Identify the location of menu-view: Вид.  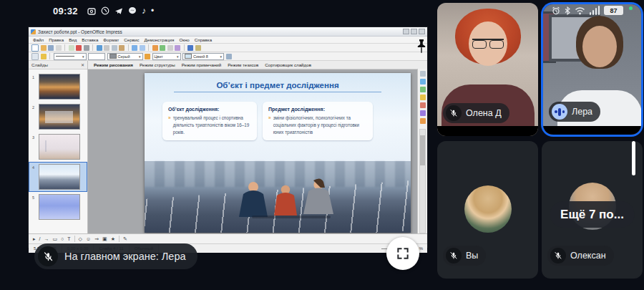
(73, 40).